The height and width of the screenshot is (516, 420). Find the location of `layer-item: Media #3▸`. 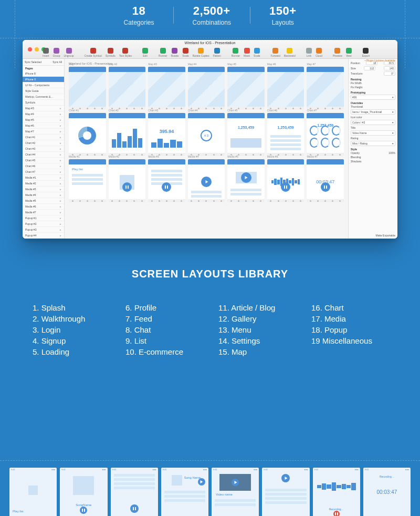

layer-item: Media #3▸ is located at coordinates (43, 189).